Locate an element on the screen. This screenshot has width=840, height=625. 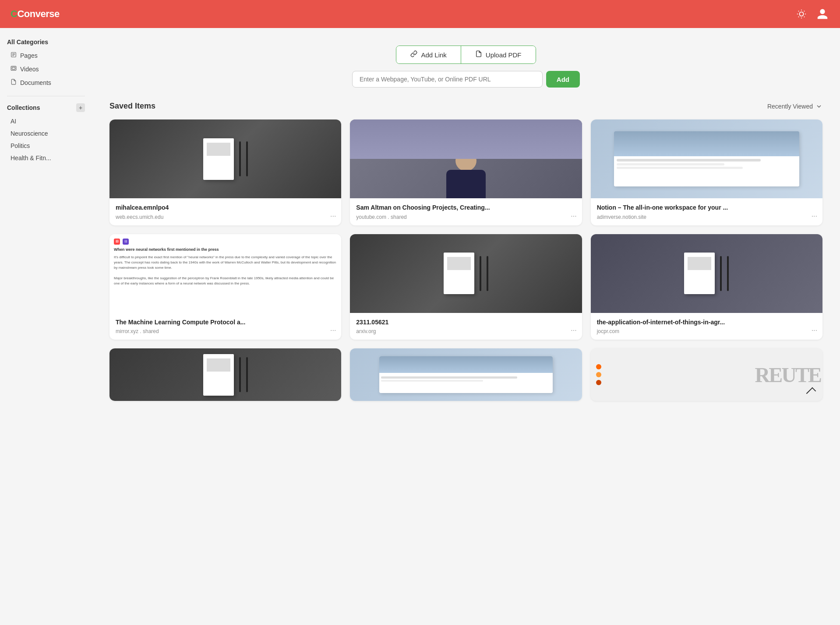
saved-items-header: Saved Items Recently Viewed is located at coordinates (466, 106).